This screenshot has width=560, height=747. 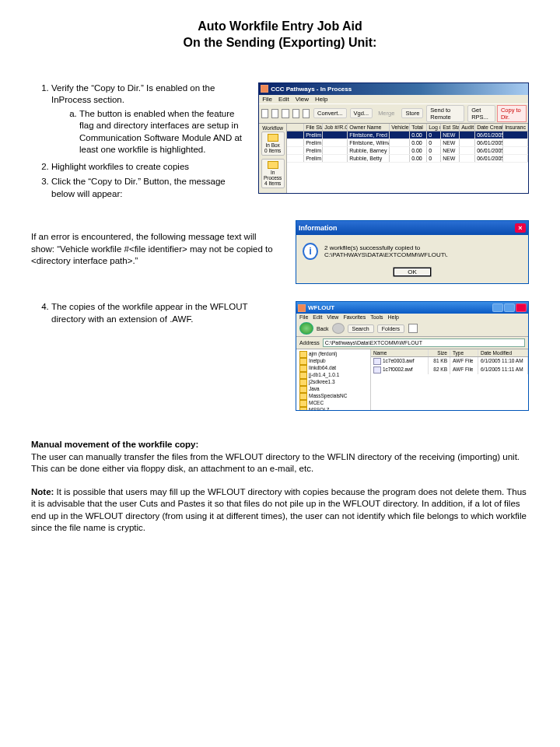 I want to click on forward-button, so click(x=338, y=328).